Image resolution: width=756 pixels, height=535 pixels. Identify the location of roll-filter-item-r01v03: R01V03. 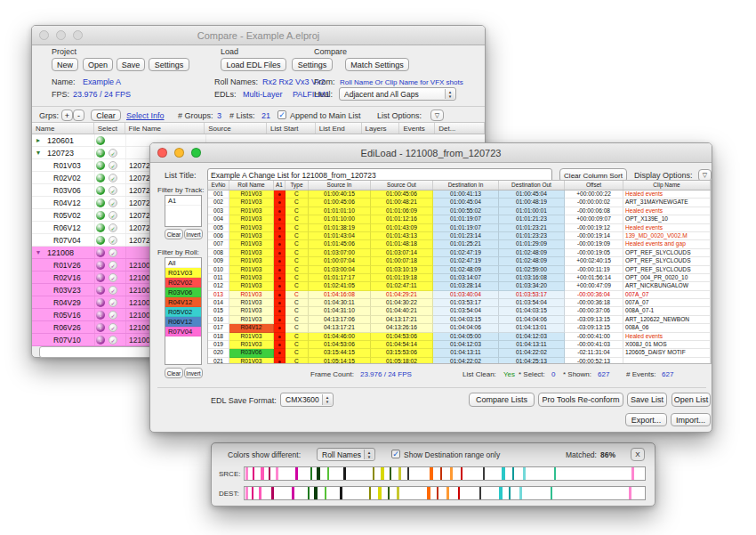
(183, 272).